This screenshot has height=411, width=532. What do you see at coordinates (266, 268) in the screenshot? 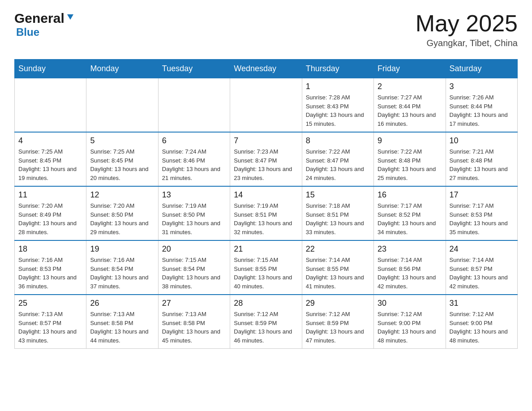
I see `calendar-week-row: 18Sunrise: 7:16 AM Sunset: 8:53 PM Dayli…` at bounding box center [266, 268].